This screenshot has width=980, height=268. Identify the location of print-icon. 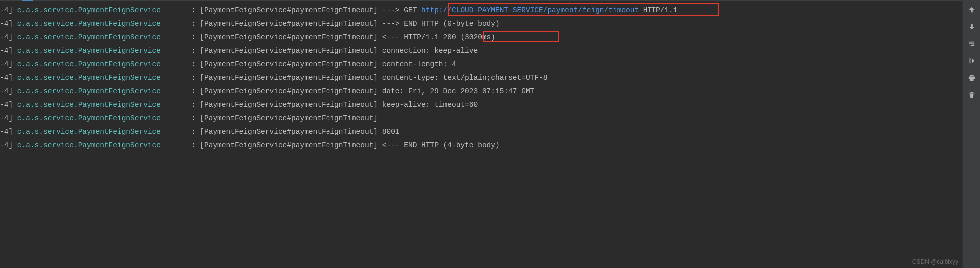
(972, 78).